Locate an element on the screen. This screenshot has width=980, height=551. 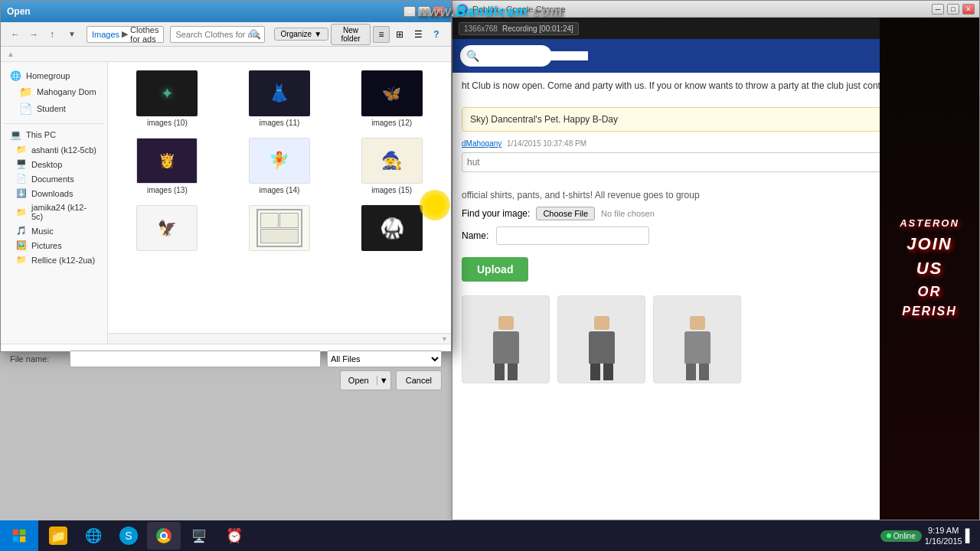
file-thumb-14: 🧚 is located at coordinates (279, 161).